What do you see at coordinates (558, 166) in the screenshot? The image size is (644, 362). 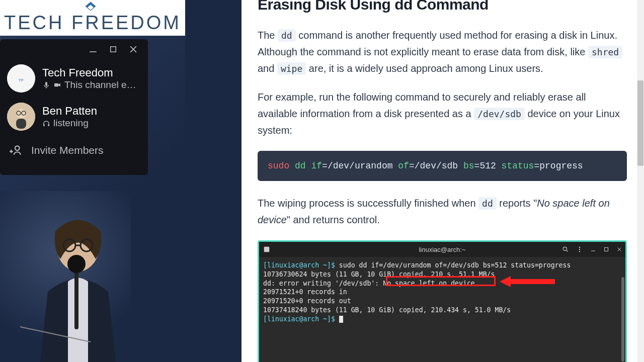 I see `tok-status-val: =progress` at bounding box center [558, 166].